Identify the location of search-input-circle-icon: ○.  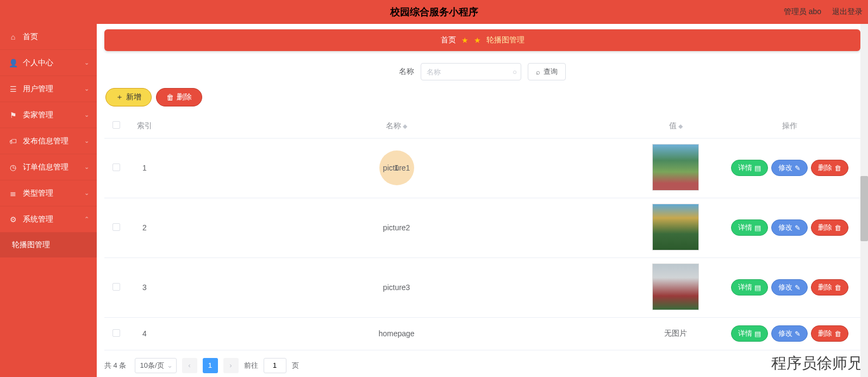
(515, 72).